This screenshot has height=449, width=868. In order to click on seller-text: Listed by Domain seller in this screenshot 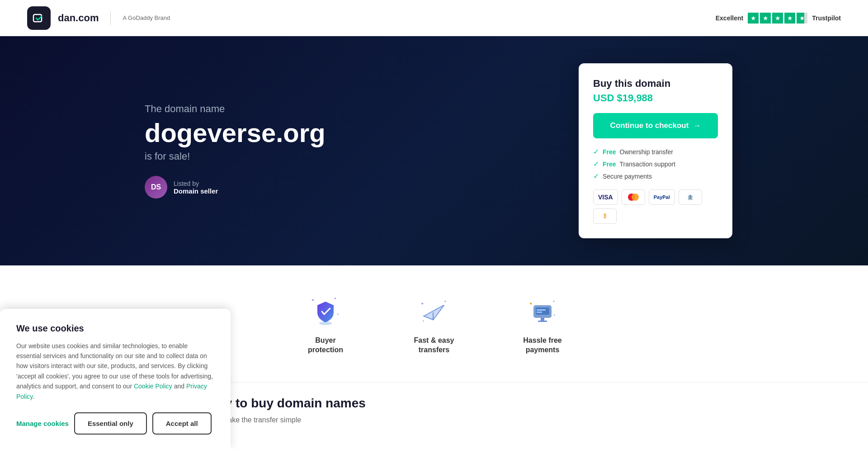, I will do `click(196, 187)`.